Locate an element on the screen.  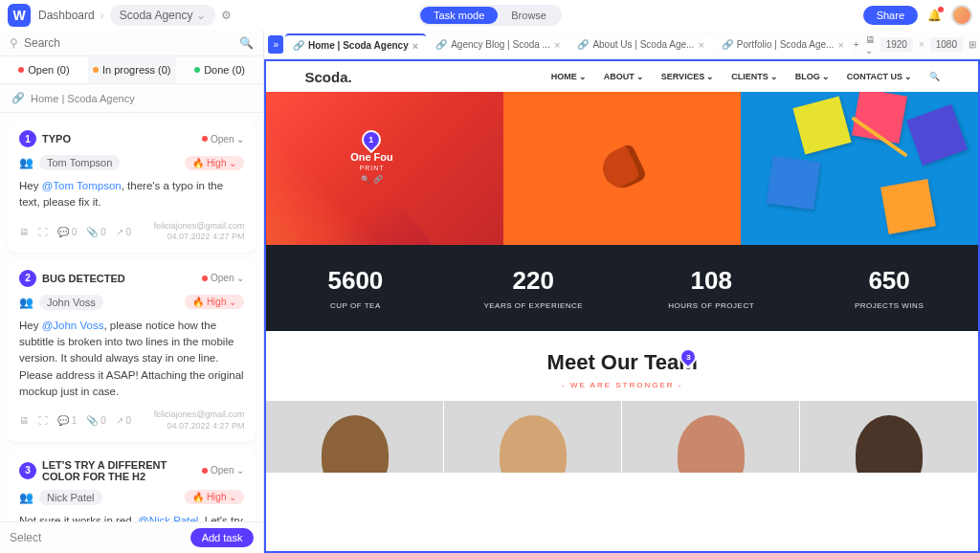
preview-tab: 🔗Portfolio | Scoda Age...× is located at coordinates (783, 45).